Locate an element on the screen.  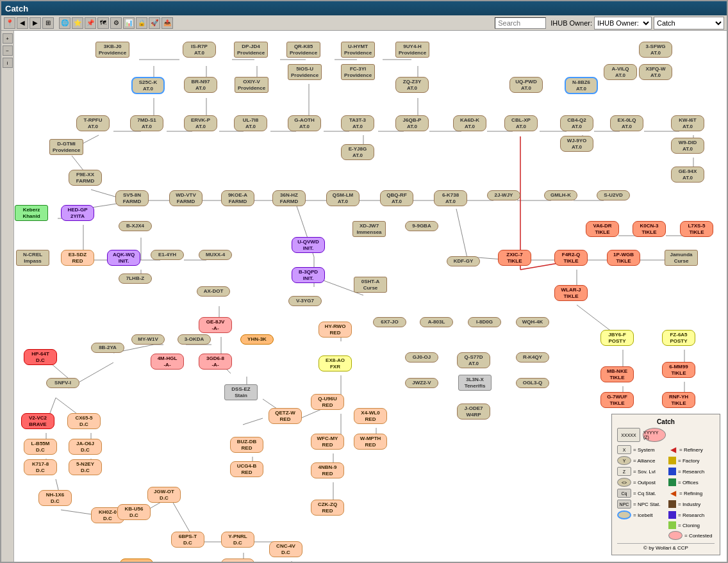
map-node-qr-k85: QR-K85 Providence is located at coordinates (304, 50).